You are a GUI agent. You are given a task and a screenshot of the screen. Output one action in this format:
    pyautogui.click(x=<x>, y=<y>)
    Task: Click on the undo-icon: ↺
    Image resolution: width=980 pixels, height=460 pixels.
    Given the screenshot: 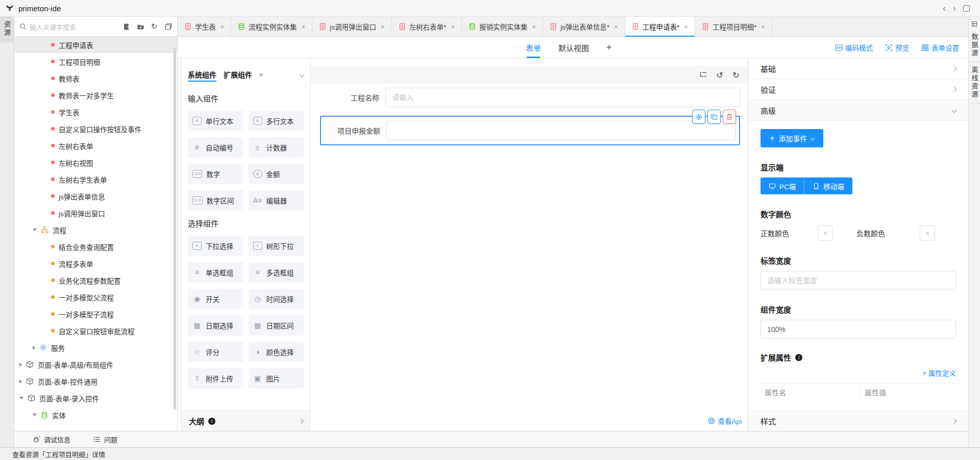 What is the action you would take?
    pyautogui.click(x=720, y=75)
    